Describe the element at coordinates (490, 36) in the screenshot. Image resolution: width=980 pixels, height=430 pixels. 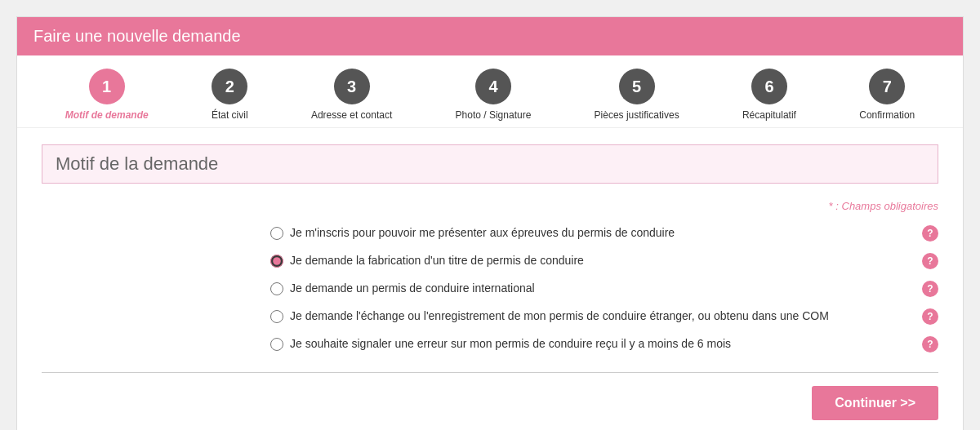
I see `page-title: Faire une nouvelle demande` at that location.